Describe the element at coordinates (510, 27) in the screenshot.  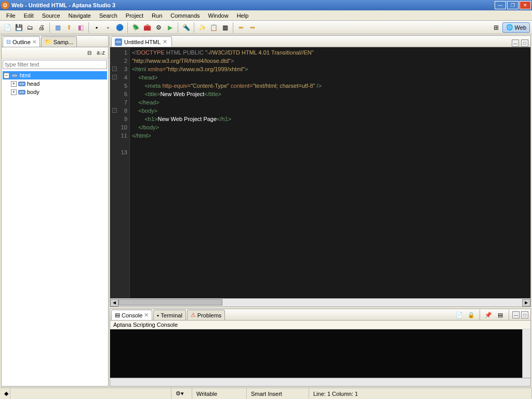
I see `web-icon: 🌐` at that location.